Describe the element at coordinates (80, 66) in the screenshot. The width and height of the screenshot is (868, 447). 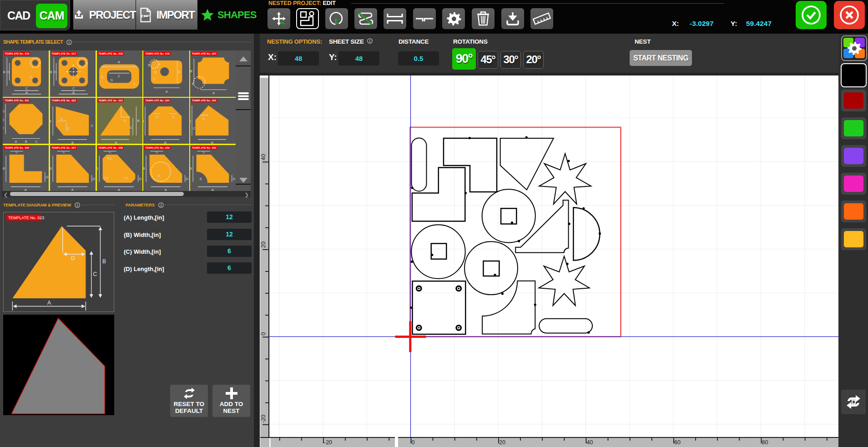
I see `svg-text: G` at that location.